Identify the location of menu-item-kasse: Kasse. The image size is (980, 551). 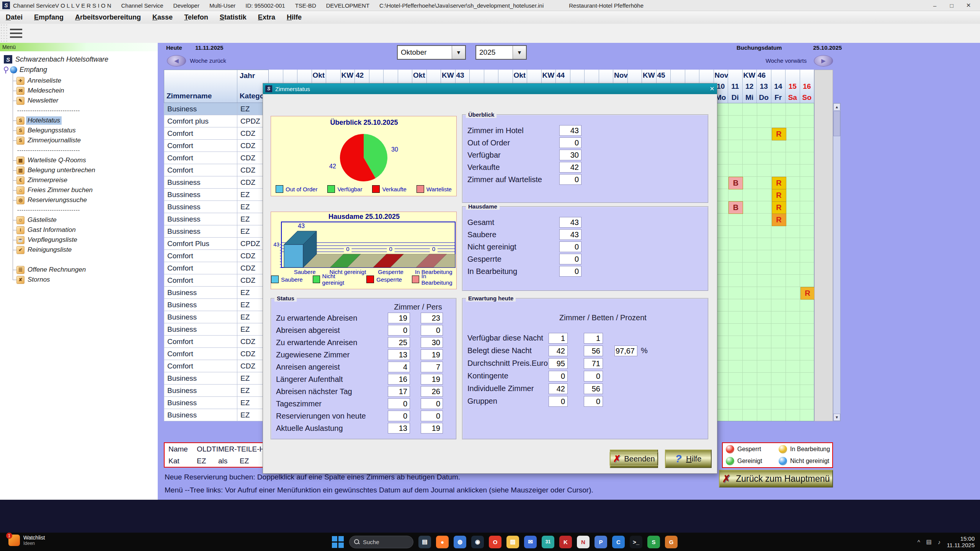
(162, 18).